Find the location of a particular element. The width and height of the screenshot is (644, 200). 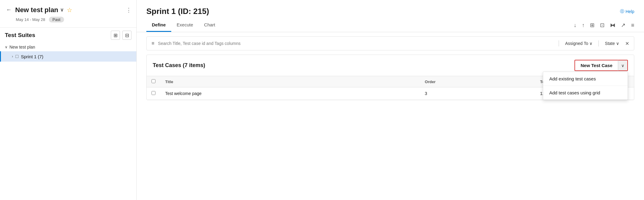

test-cases-header: Test Cases (7 items) New Test Case ∨ Add… is located at coordinates (390, 66).